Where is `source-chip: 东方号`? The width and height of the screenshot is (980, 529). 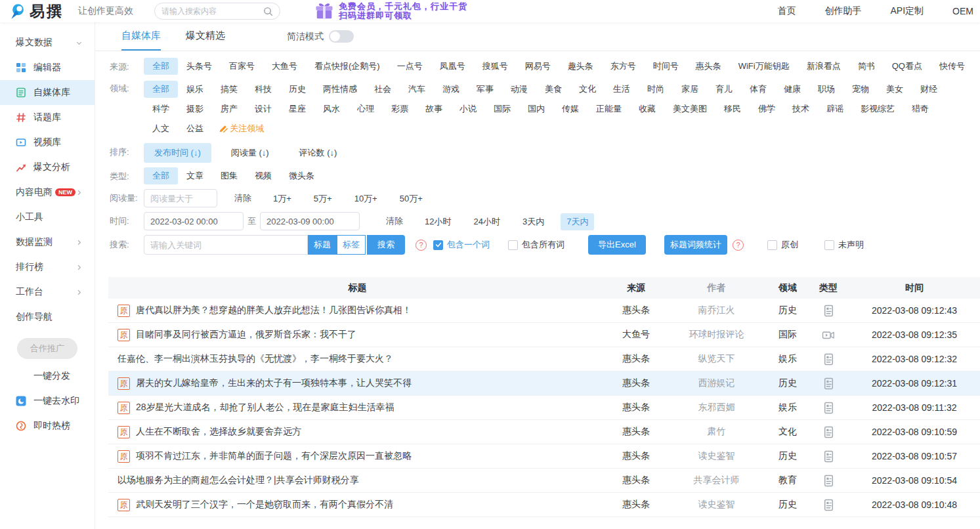 source-chip: 东方号 is located at coordinates (624, 66).